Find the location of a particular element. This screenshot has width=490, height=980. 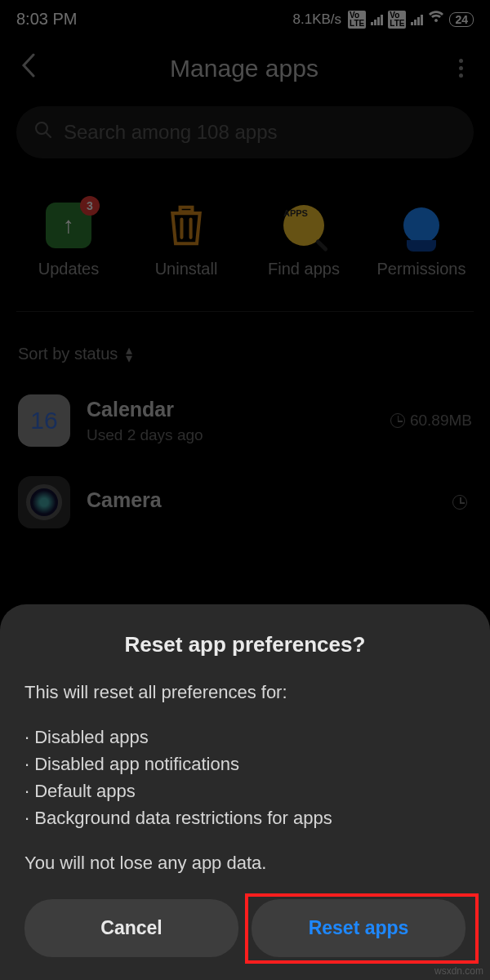

dialog-bullet: Default apps is located at coordinates (245, 791).